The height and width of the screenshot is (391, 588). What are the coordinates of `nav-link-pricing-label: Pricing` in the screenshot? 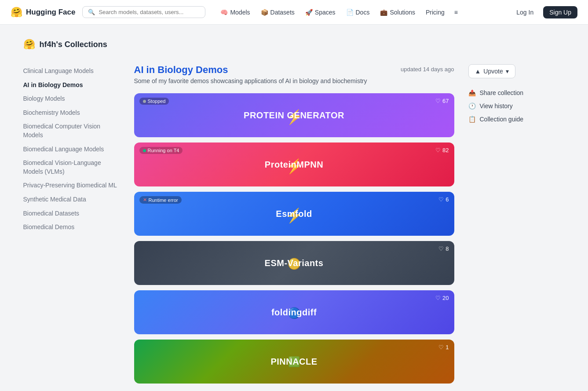 It's located at (435, 12).